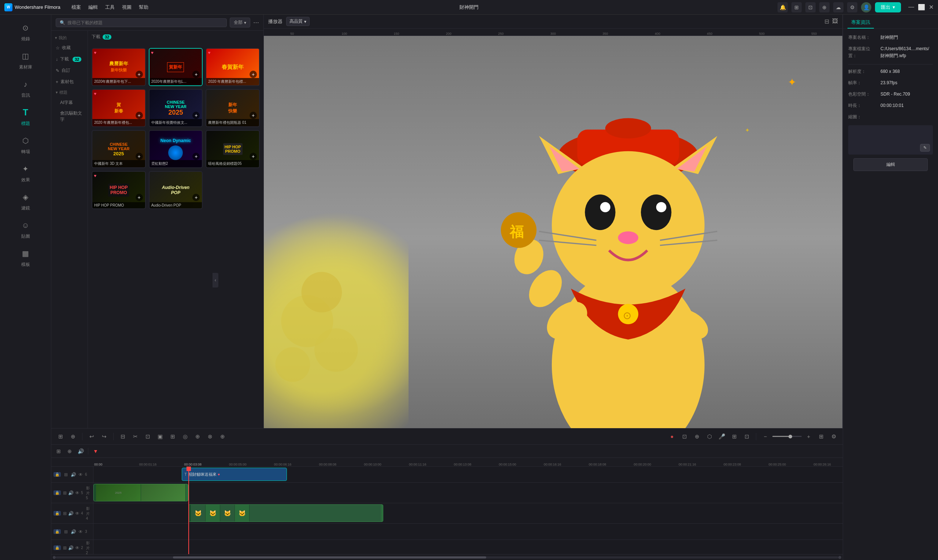 The height and width of the screenshot is (560, 938). What do you see at coordinates (298, 22) in the screenshot?
I see `quality-selector: 高品質 ▾` at bounding box center [298, 22].